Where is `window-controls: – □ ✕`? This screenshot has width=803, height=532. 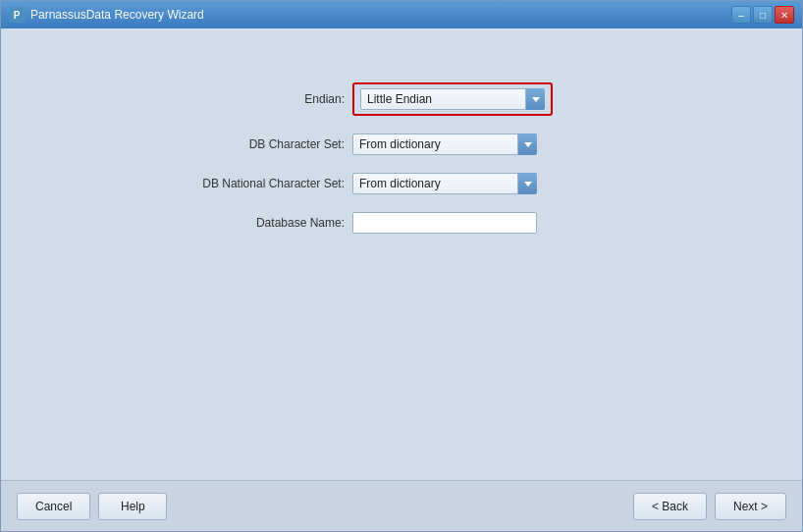
window-controls: – □ ✕ is located at coordinates (763, 15).